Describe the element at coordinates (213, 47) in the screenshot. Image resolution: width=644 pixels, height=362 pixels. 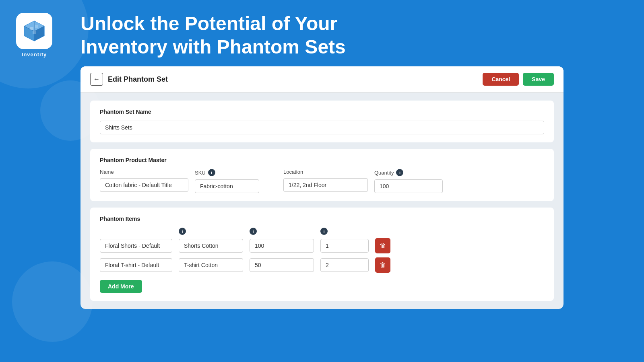
I see `headline-line2: Inventory with Phantom Sets` at that location.